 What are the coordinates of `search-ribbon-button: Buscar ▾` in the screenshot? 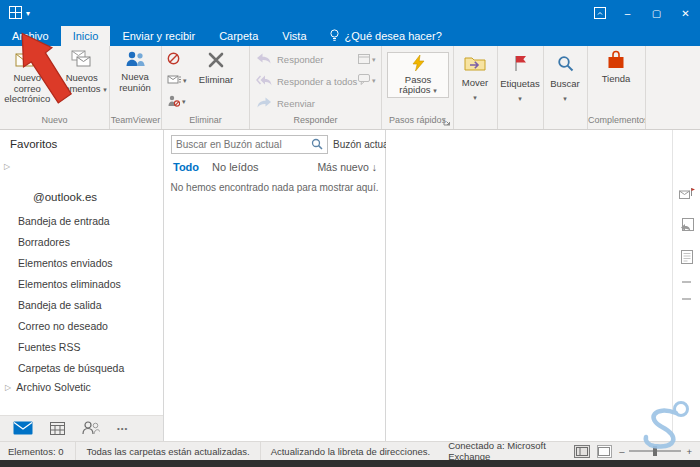 It's located at (565, 88).